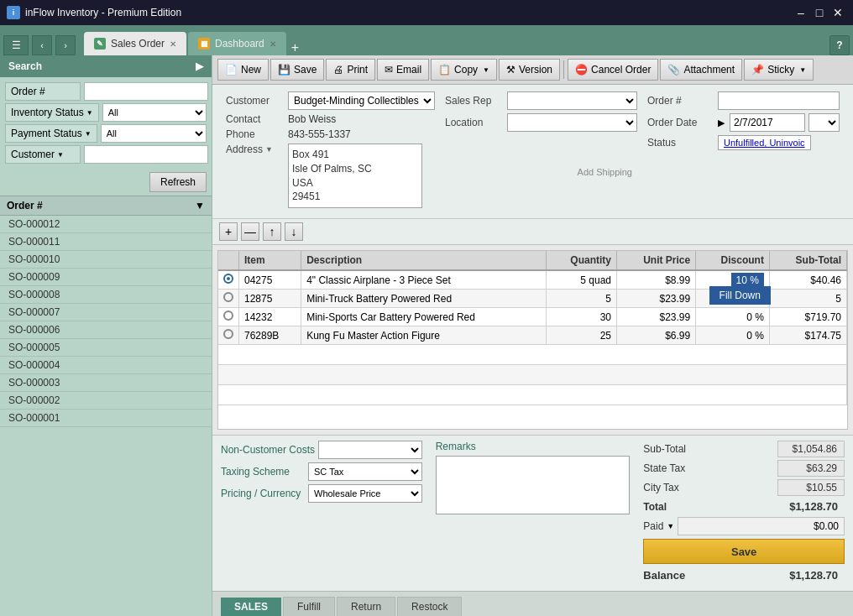 The width and height of the screenshot is (853, 616). Describe the element at coordinates (294, 232) in the screenshot. I see `move-down-button: ↓` at that location.